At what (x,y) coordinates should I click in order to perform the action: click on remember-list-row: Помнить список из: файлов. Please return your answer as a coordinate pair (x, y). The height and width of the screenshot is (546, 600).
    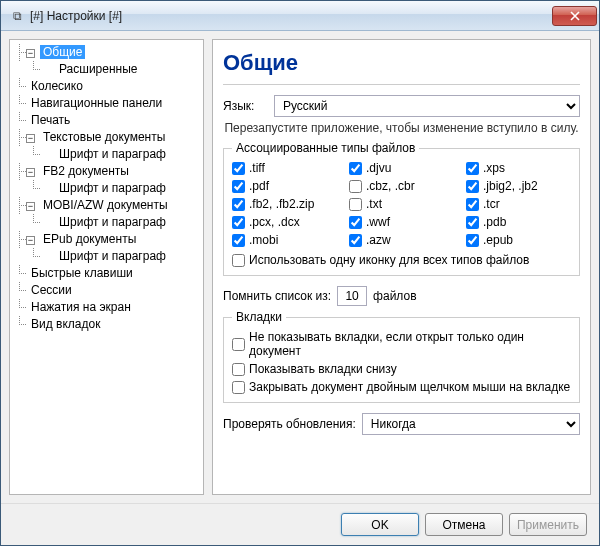
    Looking at the image, I should click on (402, 296).